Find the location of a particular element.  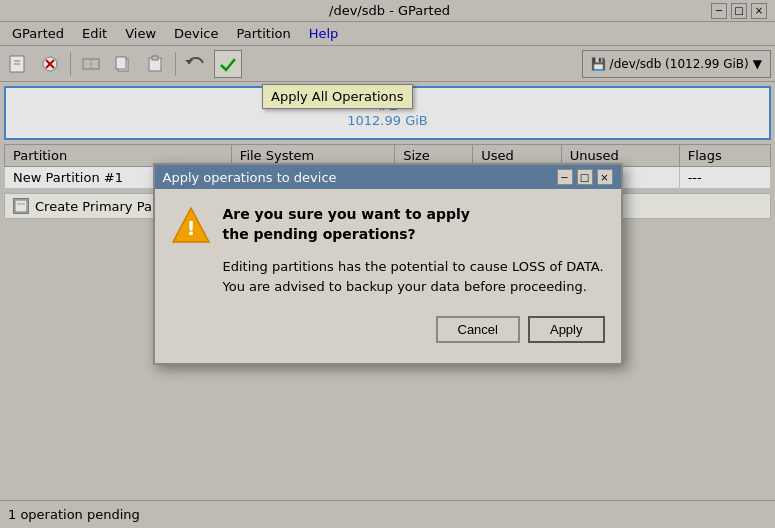

dialog-header: ! Are you sure you want to apply the pen… is located at coordinates (388, 225).